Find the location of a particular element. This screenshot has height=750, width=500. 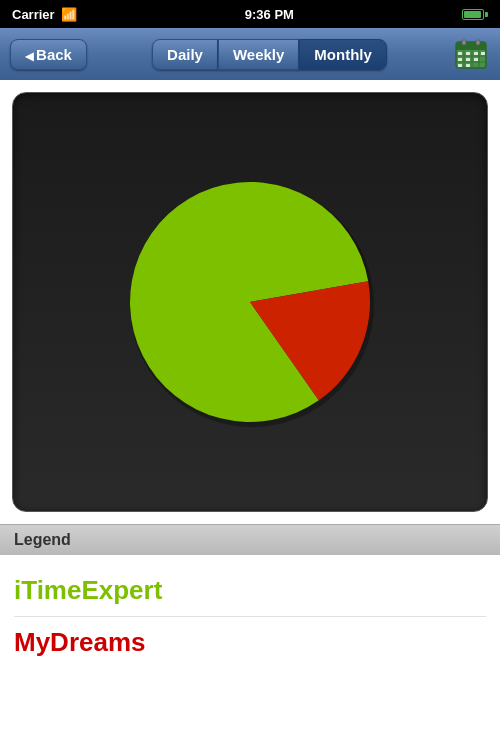

calendar-icon is located at coordinates (471, 54).